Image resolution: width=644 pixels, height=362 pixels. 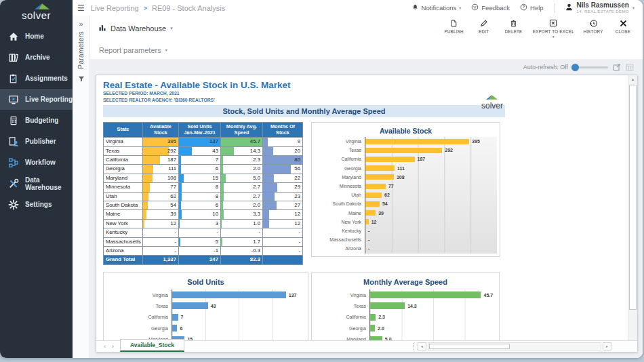 What do you see at coordinates (113, 346) in the screenshot?
I see `sheet-next-icon: ›` at bounding box center [113, 346].